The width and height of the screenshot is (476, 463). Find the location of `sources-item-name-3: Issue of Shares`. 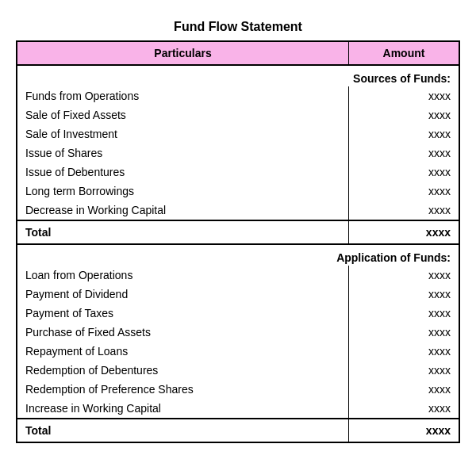

sources-item-name-3: Issue of Shares is located at coordinates (182, 153).